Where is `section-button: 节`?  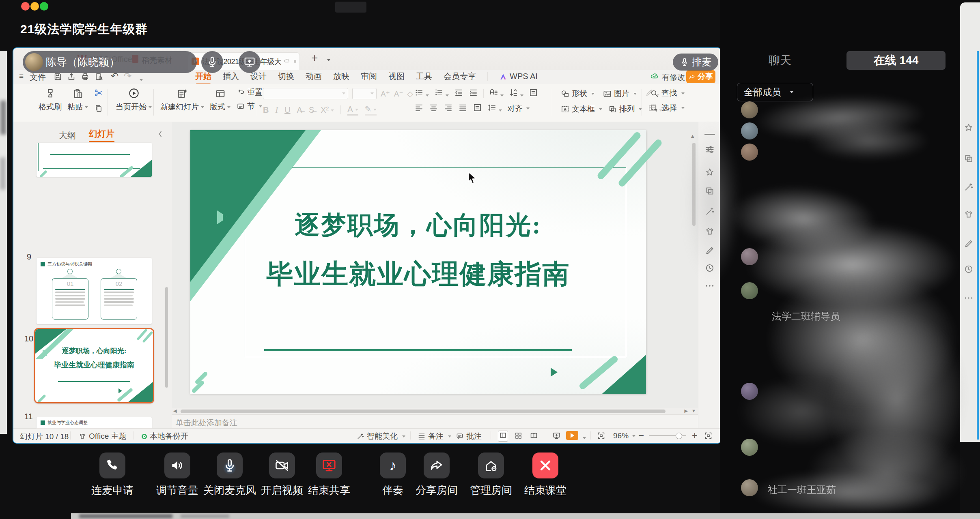 section-button: 节 is located at coordinates (249, 106).